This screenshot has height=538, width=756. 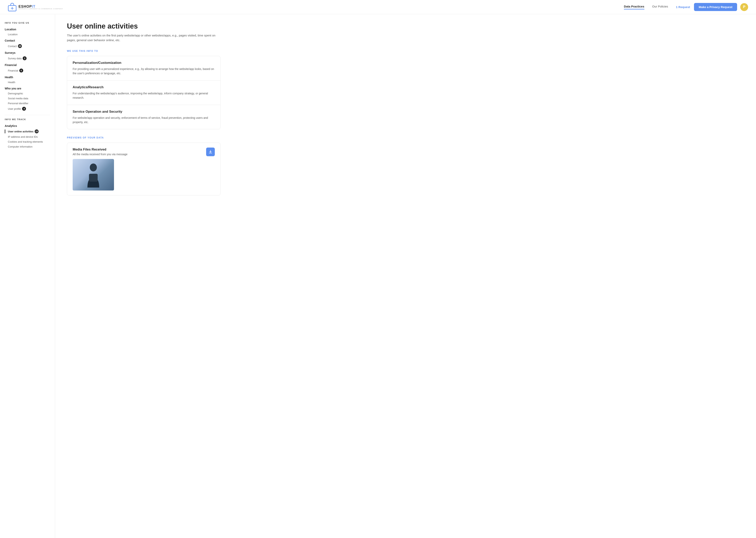 What do you see at coordinates (211, 152) in the screenshot?
I see `download-button` at bounding box center [211, 152].